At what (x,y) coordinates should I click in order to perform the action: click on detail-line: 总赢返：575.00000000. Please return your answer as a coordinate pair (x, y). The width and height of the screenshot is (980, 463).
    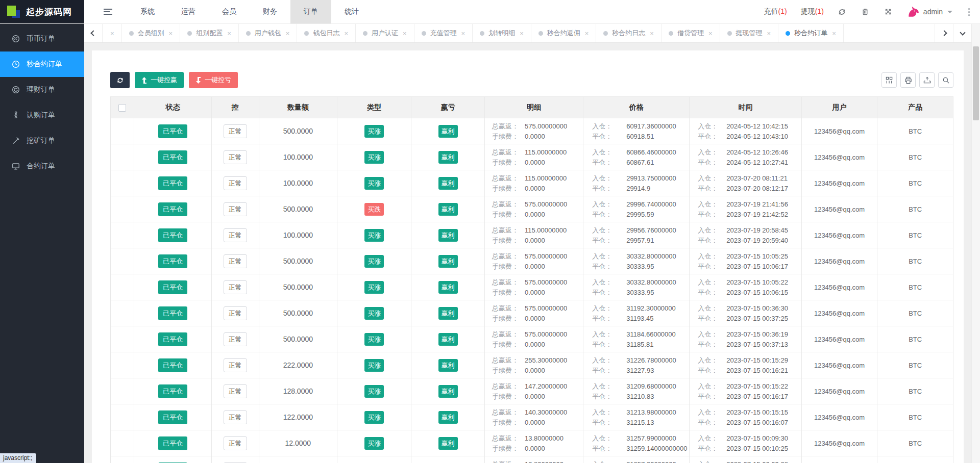
    Looking at the image, I should click on (534, 308).